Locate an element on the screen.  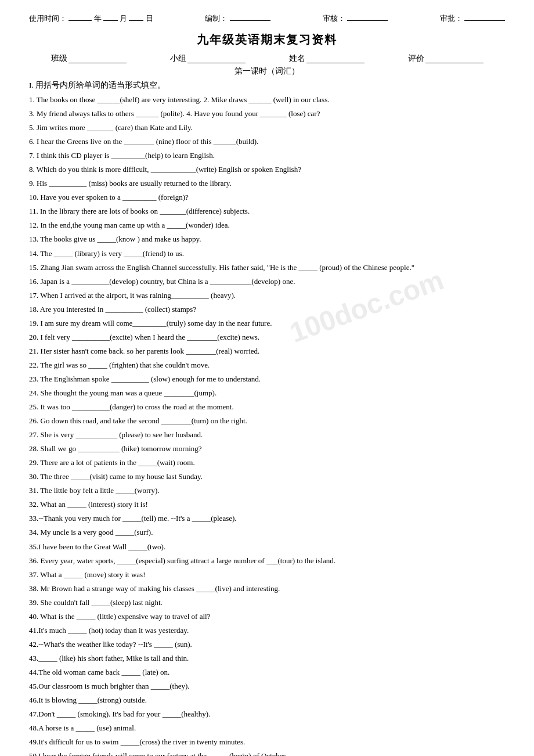
exercise-item: 49.It's difficult for us to swim _____(c… is located at coordinates (267, 742).